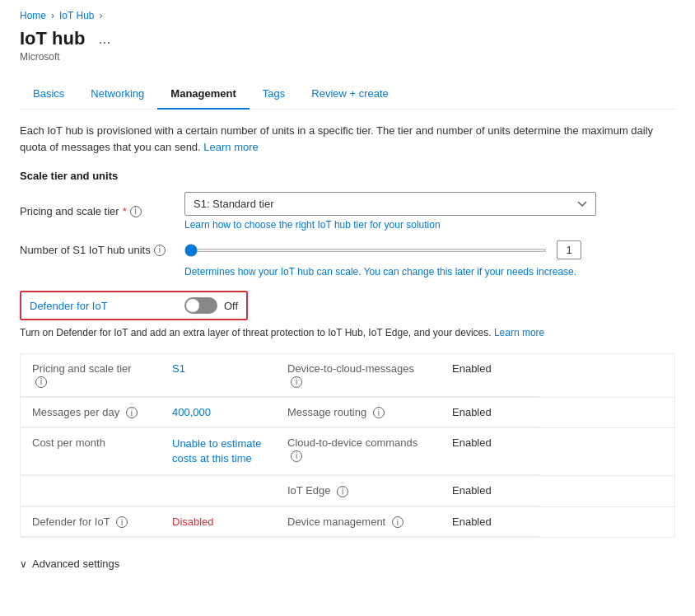  What do you see at coordinates (218, 451) in the screenshot?
I see `table-cell-value: Unable to estimate costs at this time` at bounding box center [218, 451].